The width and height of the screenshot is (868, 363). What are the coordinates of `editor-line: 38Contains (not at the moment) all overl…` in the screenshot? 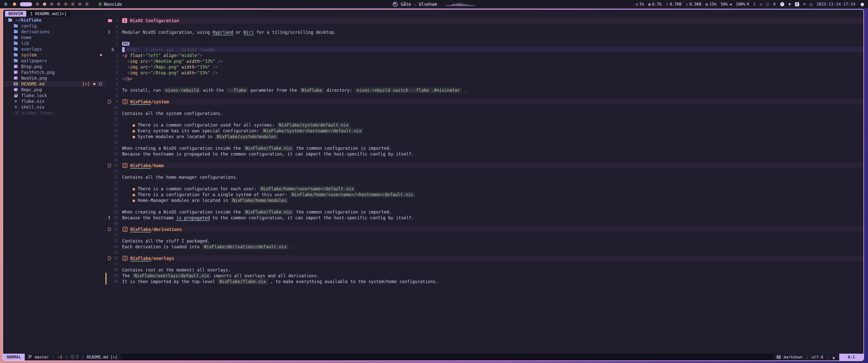 It's located at (485, 270).